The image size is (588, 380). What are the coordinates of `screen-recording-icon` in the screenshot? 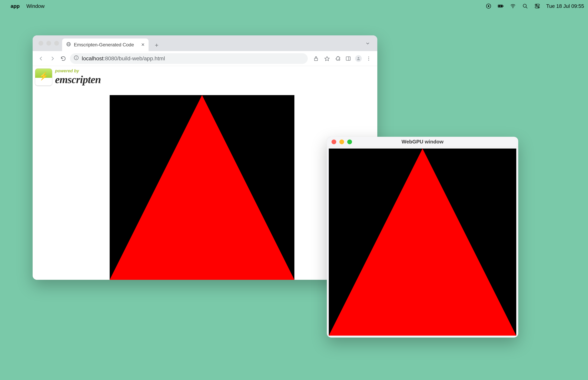 It's located at (489, 6).